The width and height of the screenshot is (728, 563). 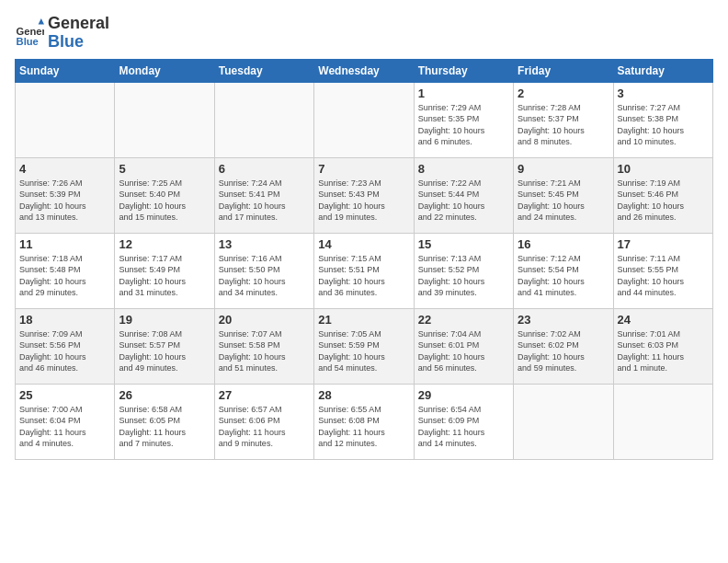 What do you see at coordinates (463, 270) in the screenshot?
I see `calendar-cell: 15Sunrise: 7:13 AM Sunset: 5:52 PM Dayli…` at bounding box center [463, 270].